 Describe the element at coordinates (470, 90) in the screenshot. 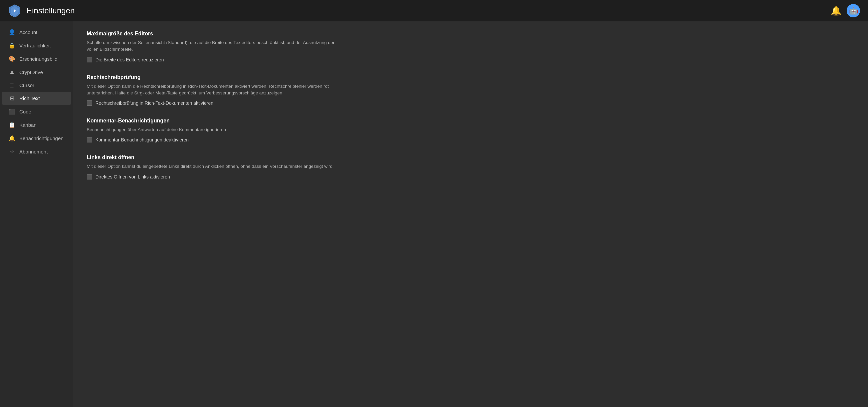

I see `section-rechtschreibpruefung: Rechtschreibprüfung Mit dieser Option ka…` at that location.